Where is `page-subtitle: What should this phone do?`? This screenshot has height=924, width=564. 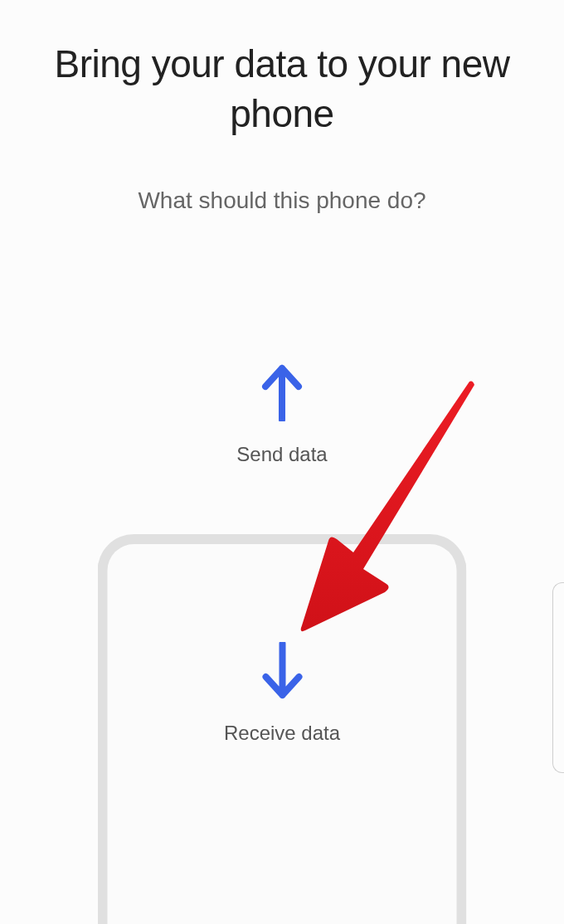
page-subtitle: What should this phone do? is located at coordinates (282, 201).